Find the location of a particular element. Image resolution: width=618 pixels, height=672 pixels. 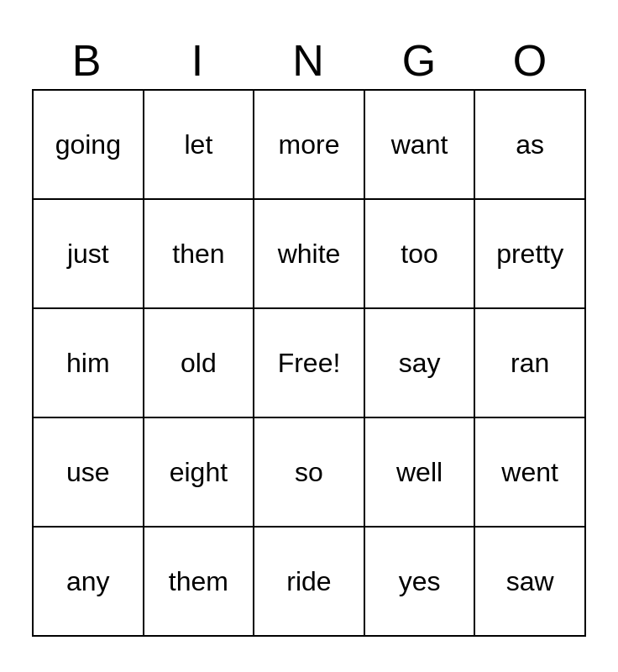

bingo-header: B I N G O is located at coordinates (309, 60).